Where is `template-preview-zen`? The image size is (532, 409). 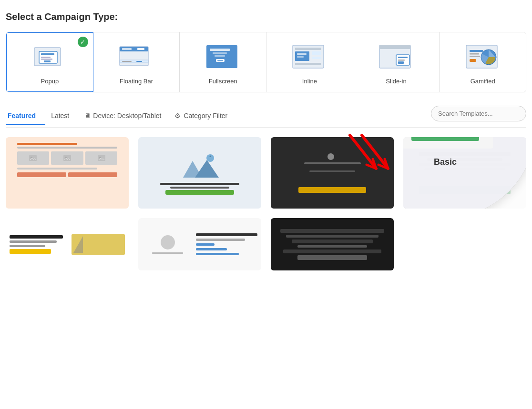
template-preview-zen is located at coordinates (200, 244).